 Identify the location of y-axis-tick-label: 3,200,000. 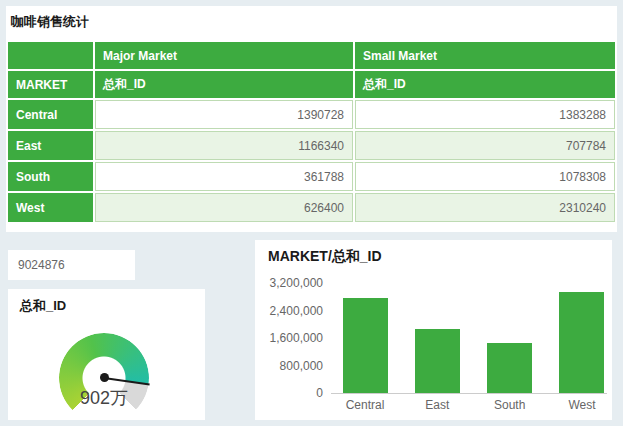
(289, 283).